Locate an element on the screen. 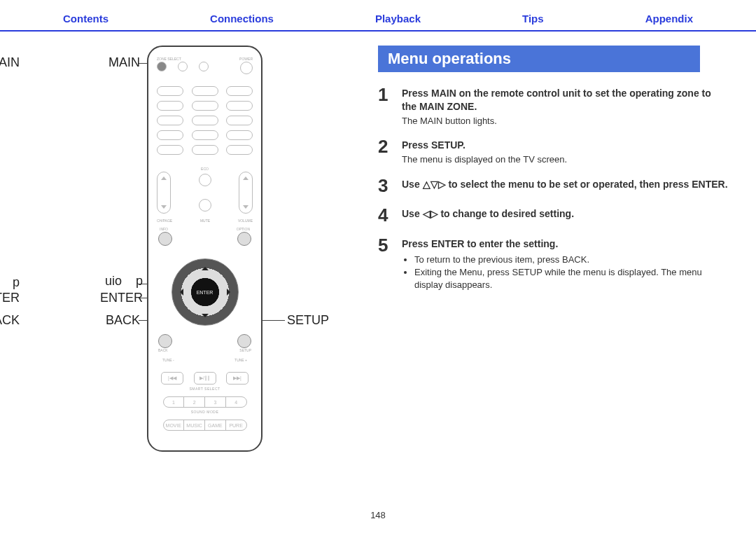 Image resolution: width=756 pixels, height=533 pixels. step-number: 1 is located at coordinates (390, 106).